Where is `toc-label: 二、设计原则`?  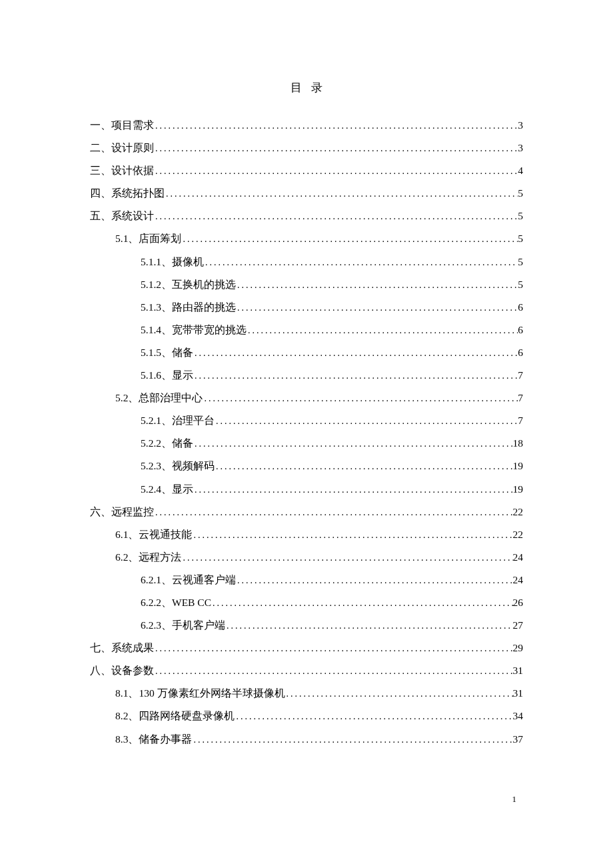
toc-label: 二、设计原则 is located at coordinates (122, 148).